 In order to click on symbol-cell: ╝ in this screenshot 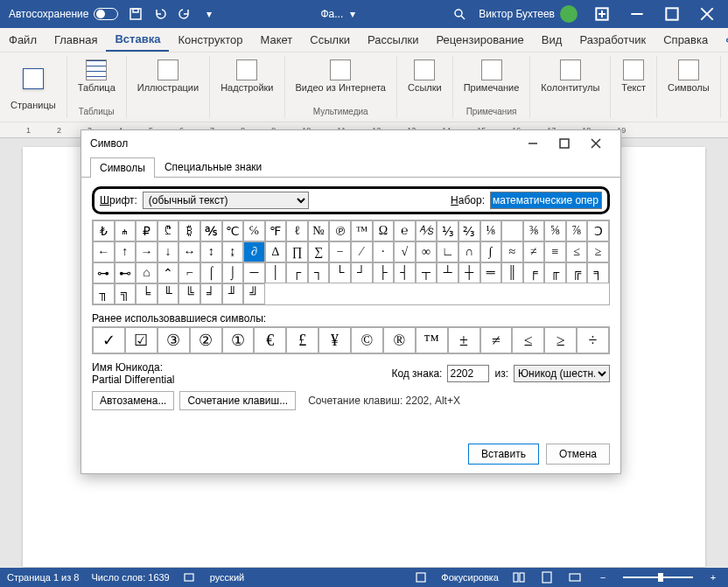, I will do `click(254, 294)`.